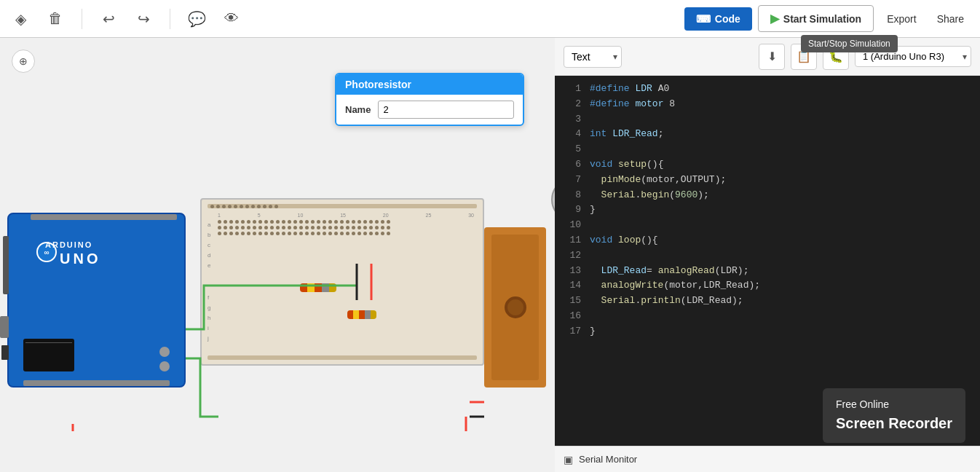  I want to click on photoresistor-popup: Photoresistor Name, so click(430, 99).